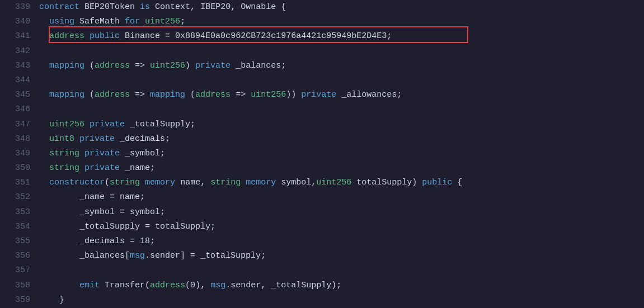  Describe the element at coordinates (15, 256) in the screenshot. I see `line-number: 356` at that location.